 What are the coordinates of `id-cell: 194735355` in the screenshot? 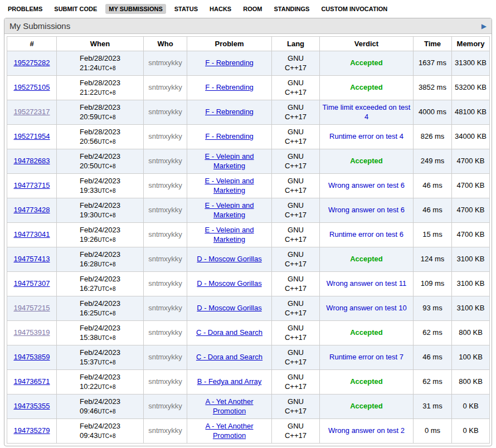 It's located at (32, 407).